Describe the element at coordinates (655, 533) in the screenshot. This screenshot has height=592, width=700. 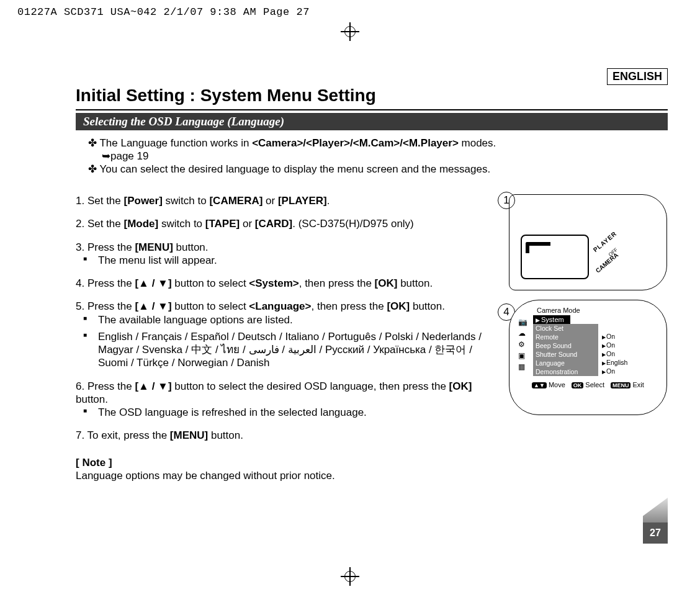
I see `page-number-tab: 27` at that location.